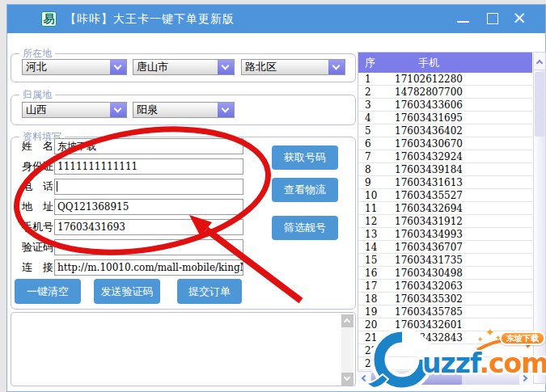  What do you see at coordinates (445, 221) in the screenshot?
I see `table-row: 1217603431912` at bounding box center [445, 221].